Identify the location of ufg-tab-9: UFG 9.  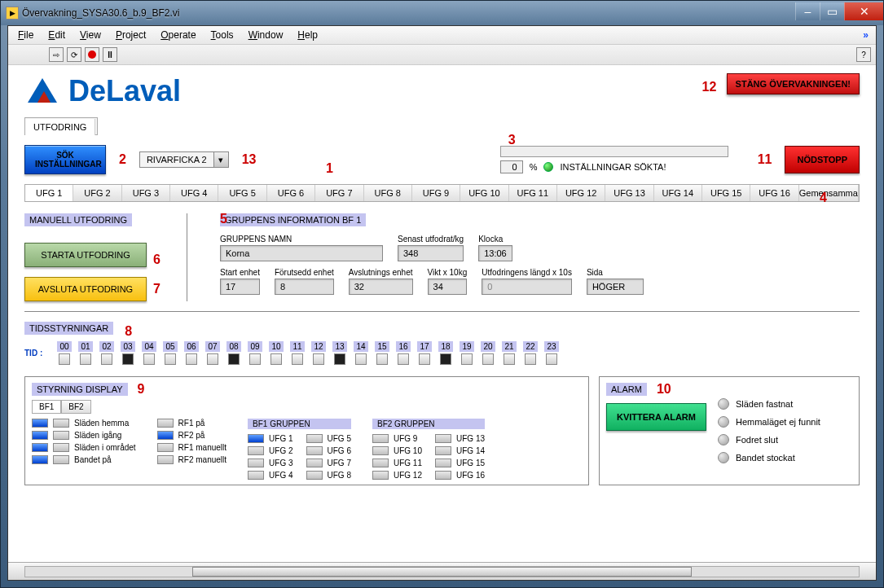
(437, 193).